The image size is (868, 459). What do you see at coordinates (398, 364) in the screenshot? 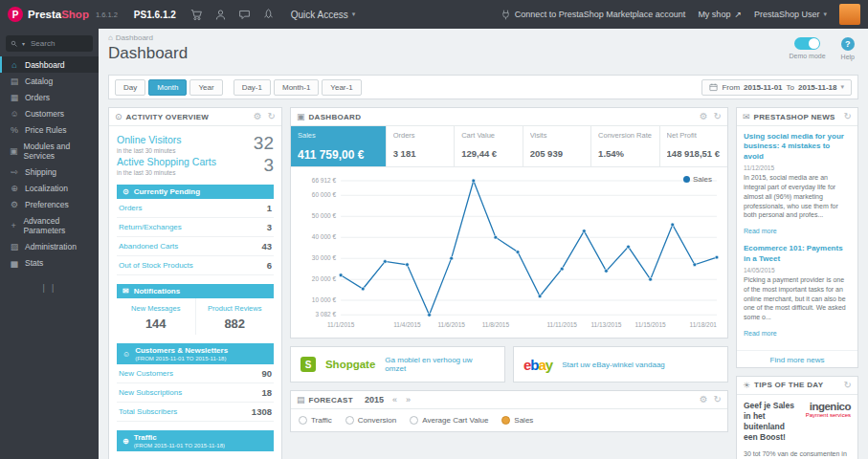
I see `shopgate-promo: S Shopgate Ga mobiel en verhoog uw omzet` at bounding box center [398, 364].